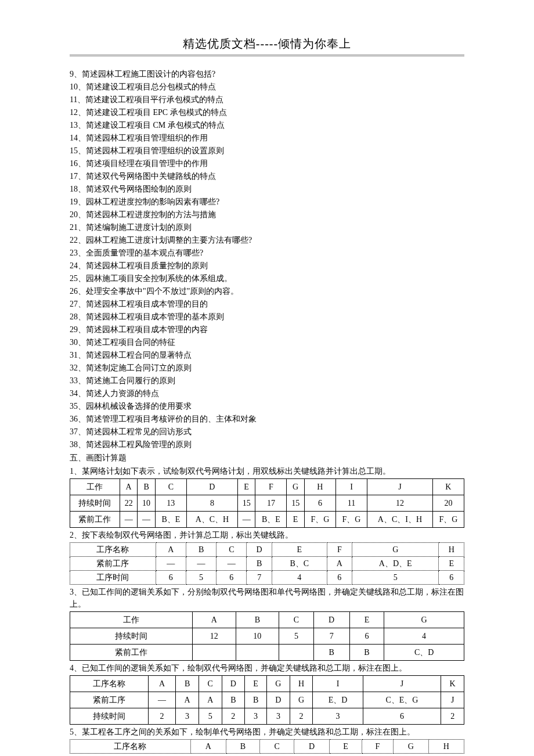 The width and height of the screenshot is (534, 756). What do you see at coordinates (267, 291) in the screenshot?
I see `question-item: 26、处理安全事故中"四个不放过"原则的内容。` at bounding box center [267, 291].